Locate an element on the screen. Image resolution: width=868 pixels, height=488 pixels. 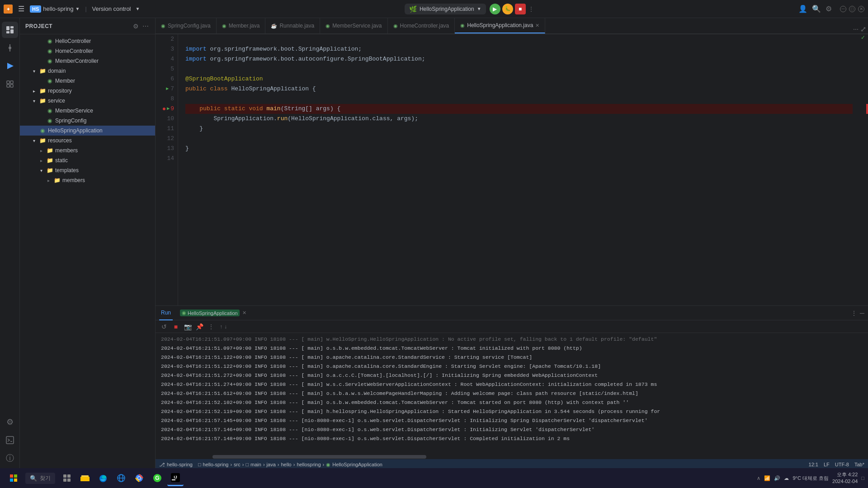
taskbar-intellij: IJ is located at coordinates (175, 478).